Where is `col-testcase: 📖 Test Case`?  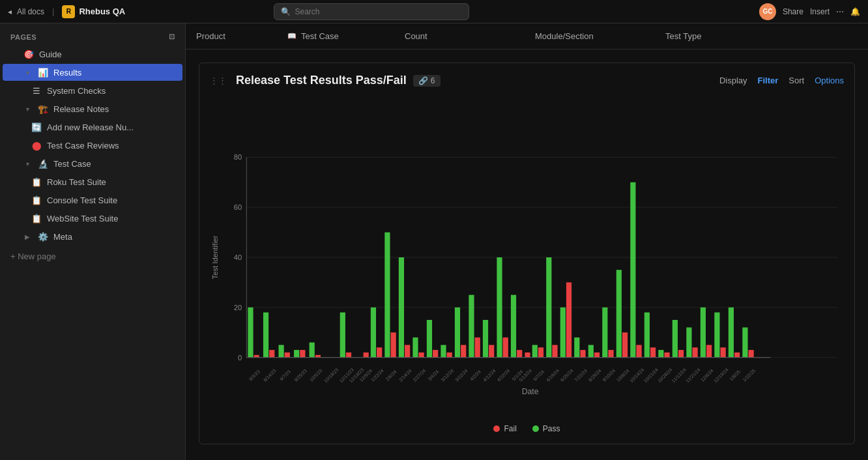
col-testcase: 📖 Test Case is located at coordinates (346, 36).